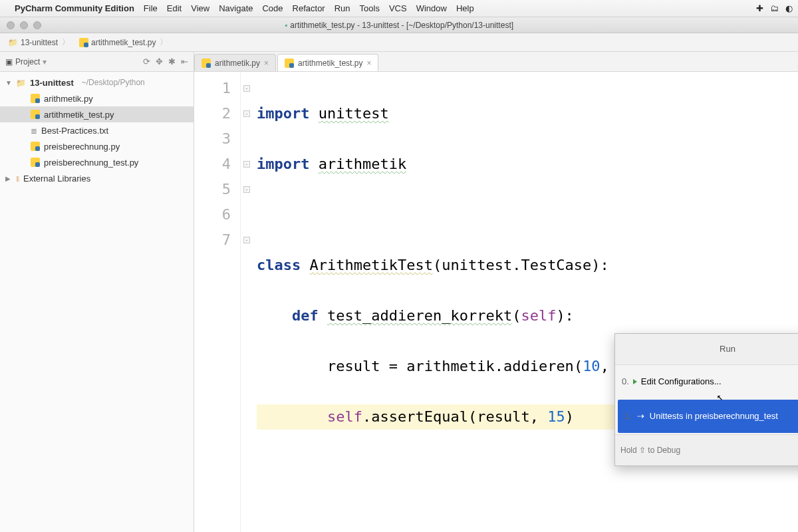 This screenshot has width=798, height=532. Describe the element at coordinates (213, 88) in the screenshot. I see `line-number: 1` at that location.